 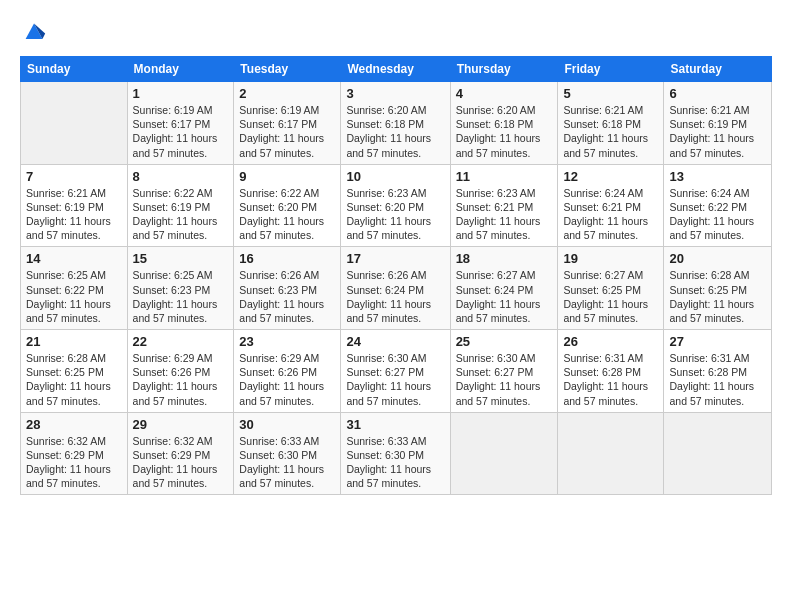 What do you see at coordinates (504, 296) in the screenshot?
I see `day-detail: Sunrise: 6:27 AM Sunset: 6:24 PM Dayligh…` at bounding box center [504, 296].